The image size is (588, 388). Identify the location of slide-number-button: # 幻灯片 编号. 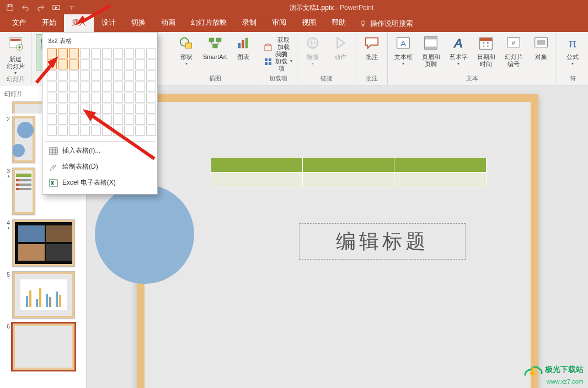
(514, 51).